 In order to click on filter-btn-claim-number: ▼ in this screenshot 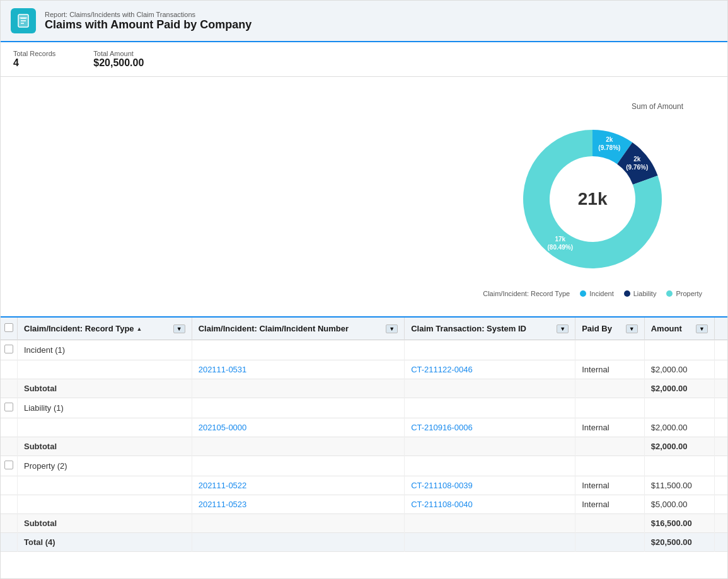, I will do `click(392, 329)`.